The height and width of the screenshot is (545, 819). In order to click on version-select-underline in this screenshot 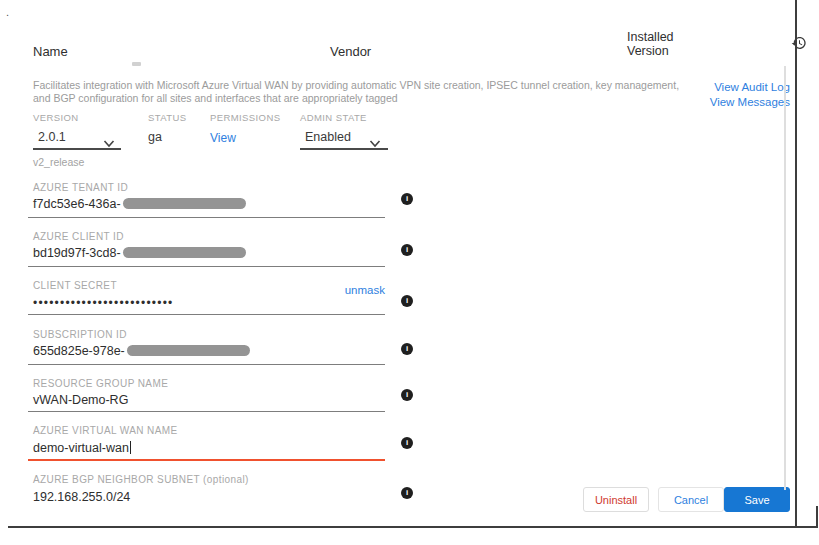, I will do `click(77, 149)`.